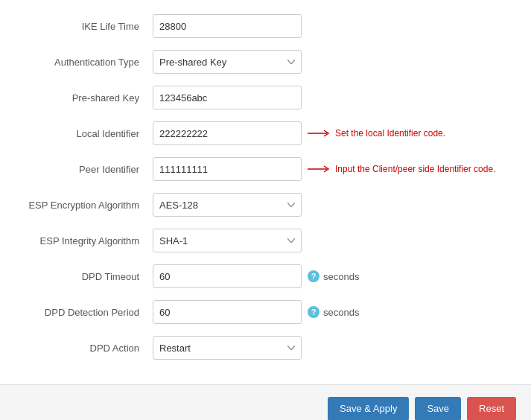  Describe the element at coordinates (265, 26) in the screenshot. I see `ike-life-time-row: IKE Life Time` at that location.